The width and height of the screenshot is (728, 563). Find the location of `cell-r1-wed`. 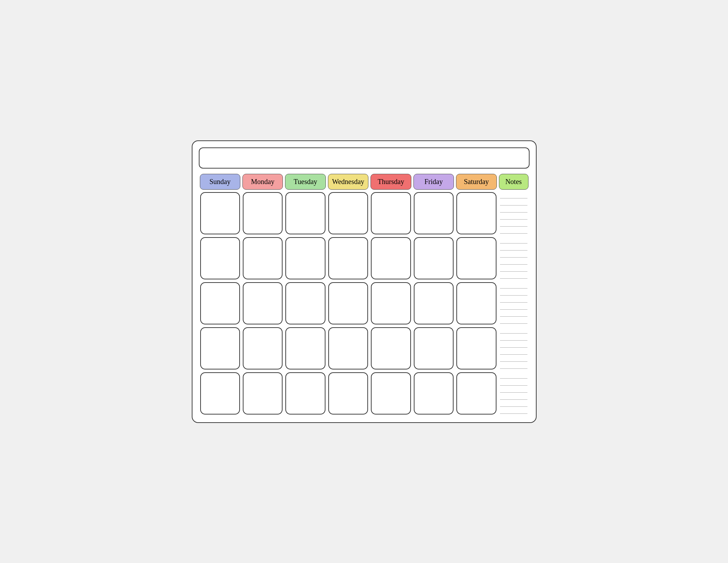

cell-r1-wed is located at coordinates (348, 213).